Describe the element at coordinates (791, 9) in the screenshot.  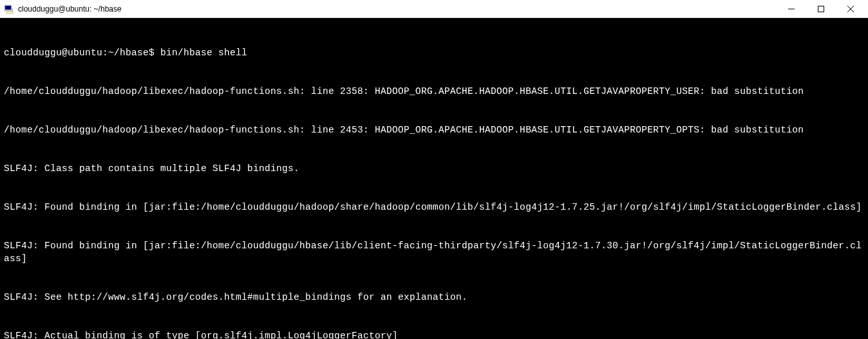
I see `minimize-button` at that location.